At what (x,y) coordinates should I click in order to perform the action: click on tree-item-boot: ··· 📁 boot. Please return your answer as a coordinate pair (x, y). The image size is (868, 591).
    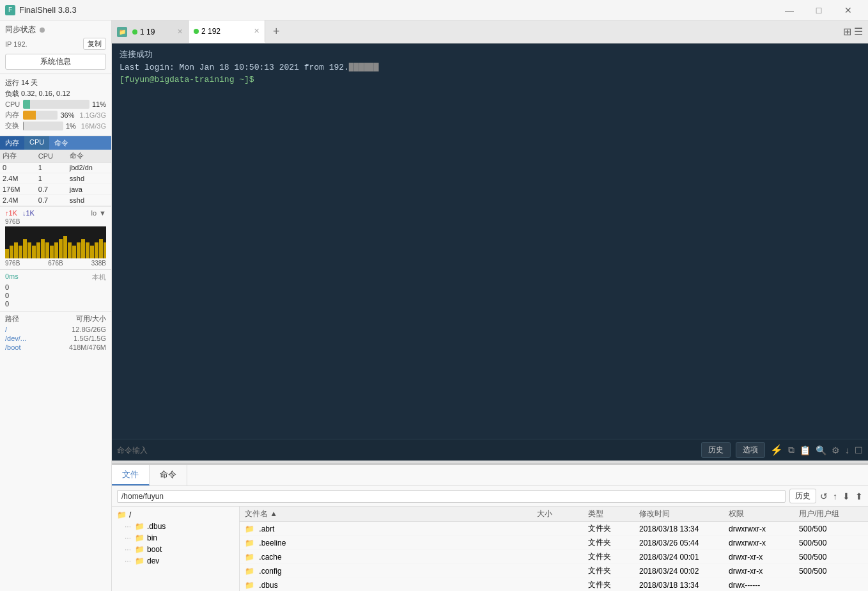
    Looking at the image, I should click on (175, 549).